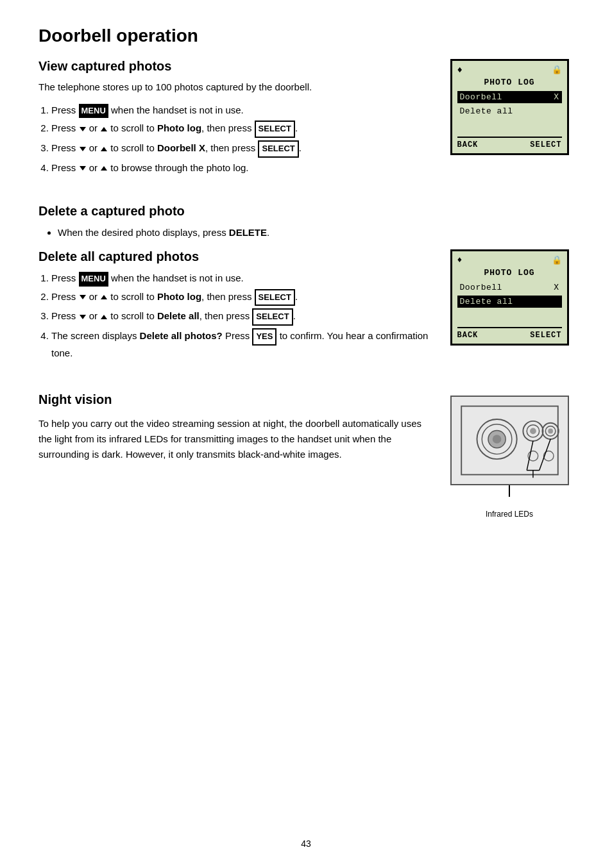  I want to click on screen1-bottom-bar: BACK SELECT, so click(509, 143).